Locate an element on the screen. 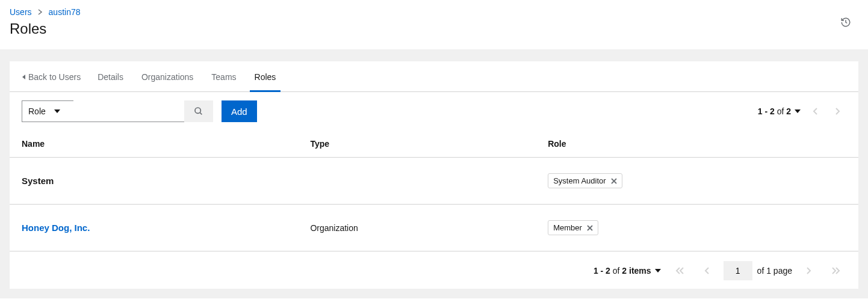 Image resolution: width=868 pixels, height=302 pixels. search-icon is located at coordinates (199, 111).